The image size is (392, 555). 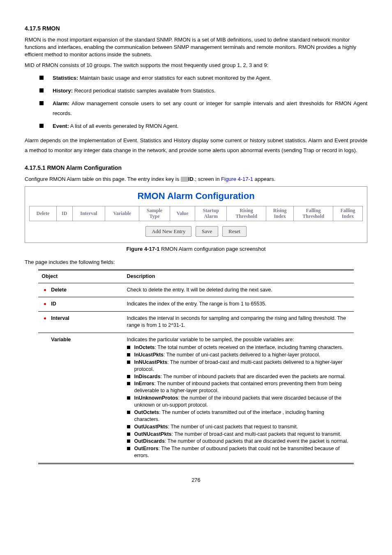 I want to click on reset-button: Reset, so click(x=234, y=231).